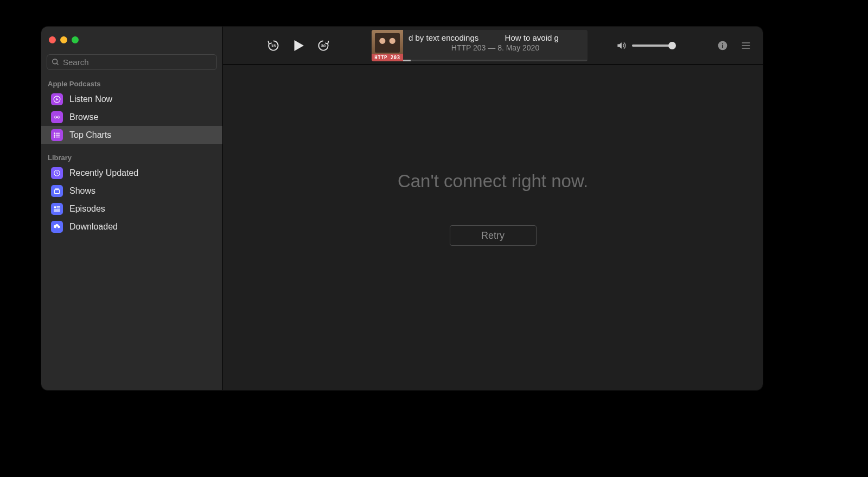 This screenshot has height=477, width=868. Describe the element at coordinates (132, 135) in the screenshot. I see `sidebar-item-top-charts: Top Charts` at that location.